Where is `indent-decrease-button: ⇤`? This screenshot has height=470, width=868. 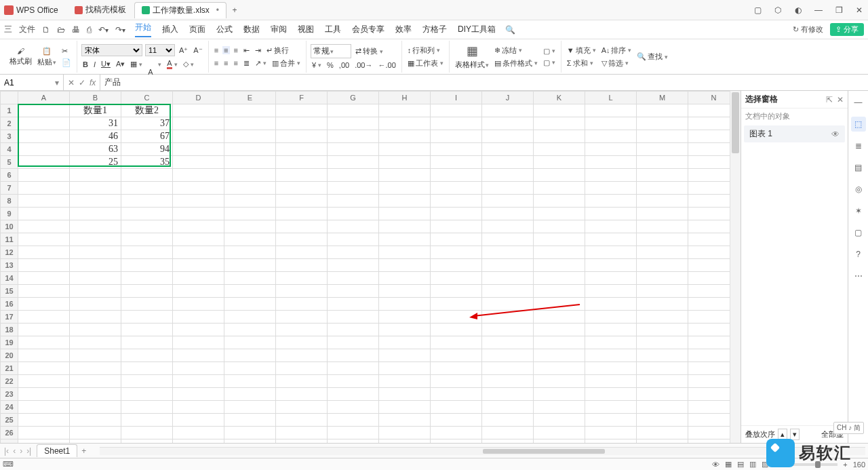 indent-decrease-button: ⇤ is located at coordinates (247, 50).